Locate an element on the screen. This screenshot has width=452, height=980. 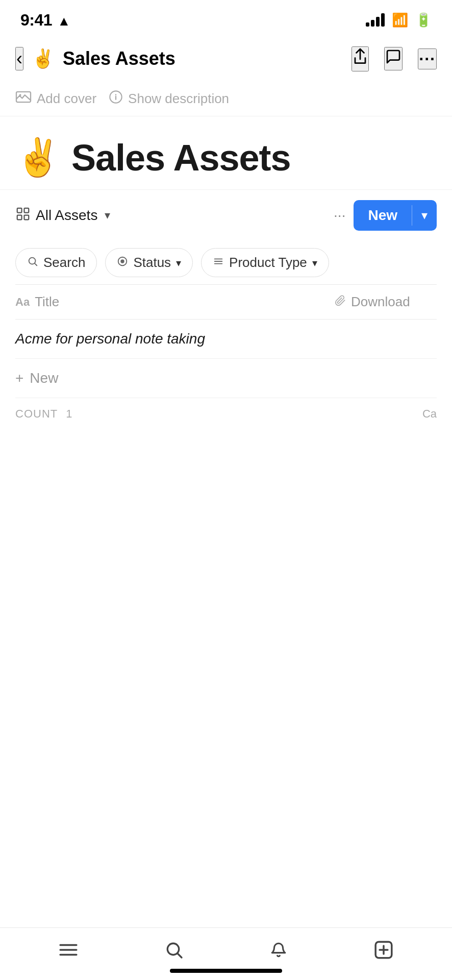
product-type-filter-caret: ▾ is located at coordinates (315, 263).